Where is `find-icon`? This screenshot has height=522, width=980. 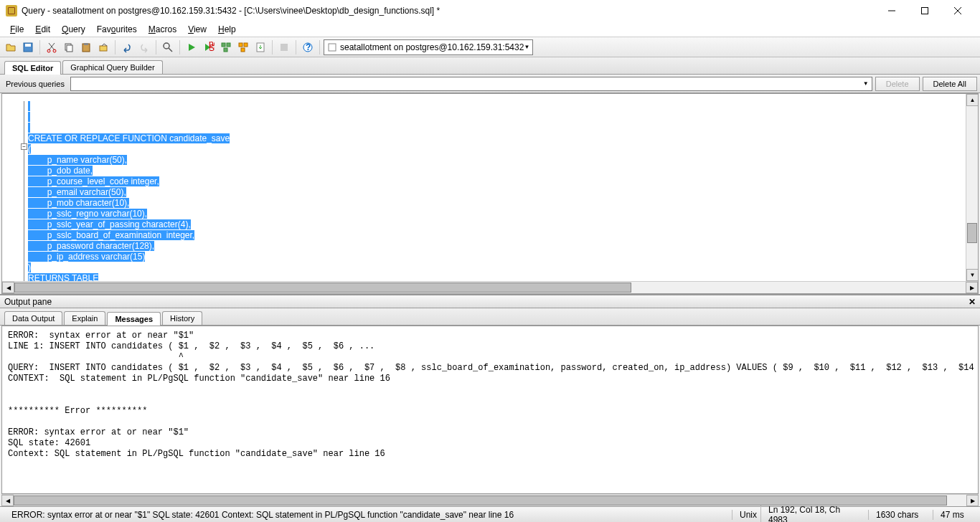 find-icon is located at coordinates (168, 47).